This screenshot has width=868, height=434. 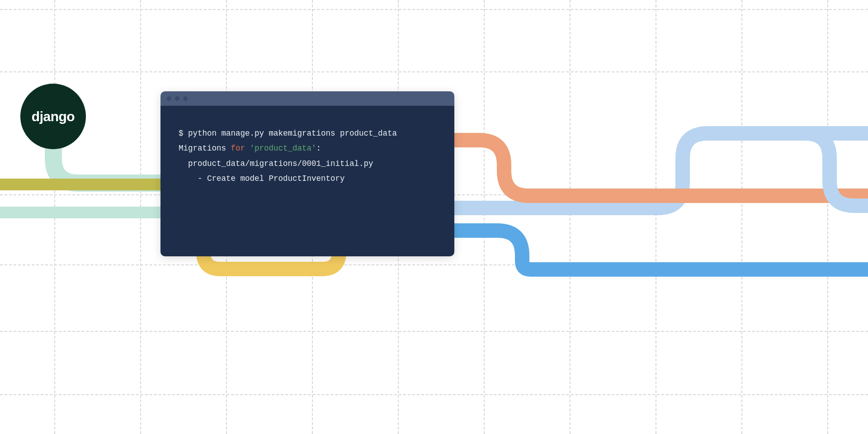 I want to click on keyword-for: for, so click(x=238, y=148).